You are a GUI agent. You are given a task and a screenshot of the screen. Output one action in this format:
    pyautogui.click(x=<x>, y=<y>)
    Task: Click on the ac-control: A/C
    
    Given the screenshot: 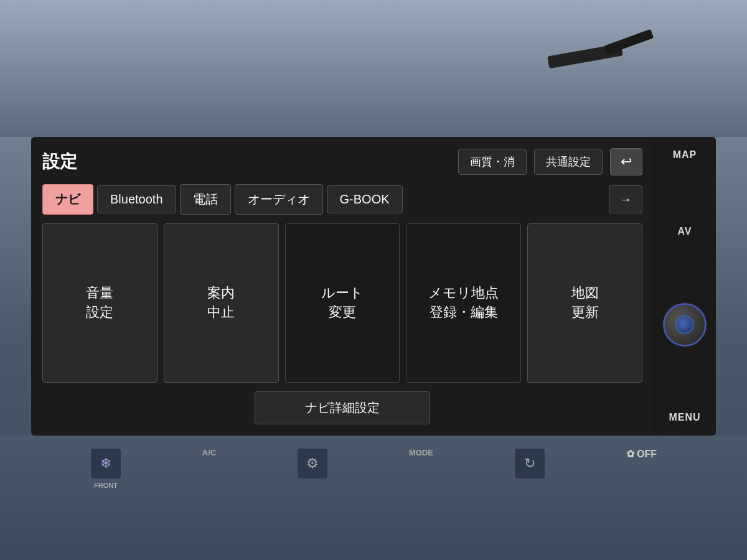 What is the action you would take?
    pyautogui.click(x=209, y=453)
    